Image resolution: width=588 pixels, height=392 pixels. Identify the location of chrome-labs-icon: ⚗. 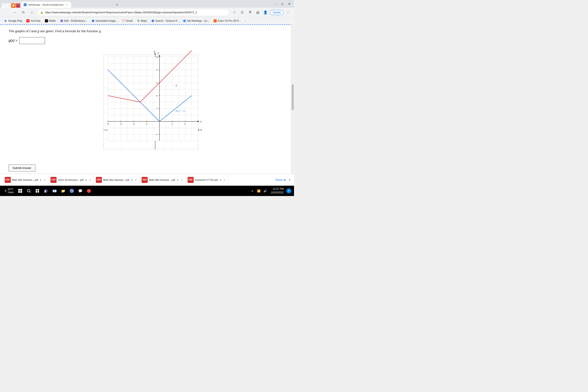
(250, 12).